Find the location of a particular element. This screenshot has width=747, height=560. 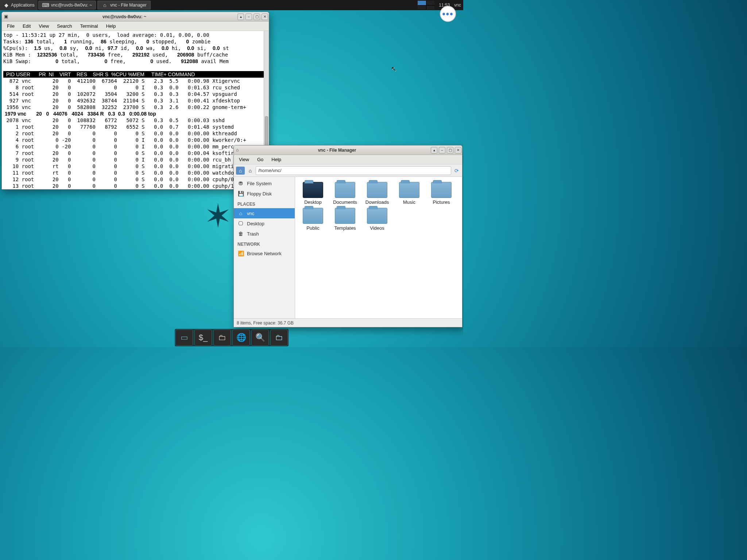

fm-sidebar: ⛃File System💾Floppy DiskPLACES⌂vnc🖵Deskt… is located at coordinates (264, 248).